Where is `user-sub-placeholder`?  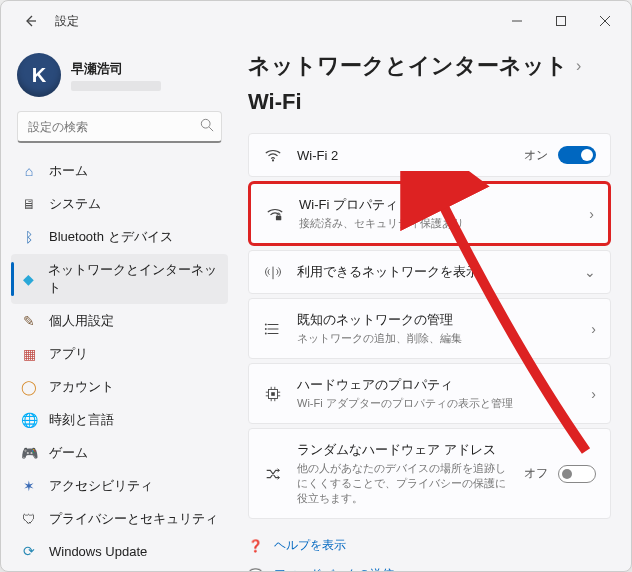 user-sub-placeholder is located at coordinates (116, 86).